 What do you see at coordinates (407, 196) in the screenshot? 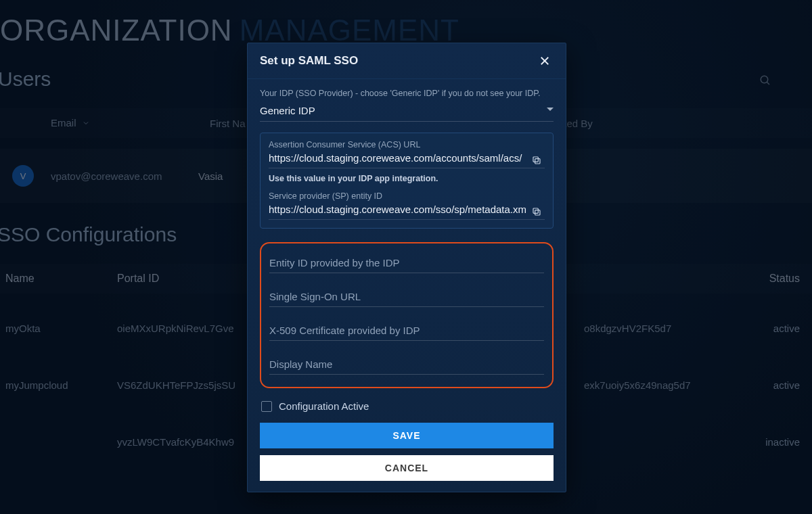
I see `sp-label: Service provider (SP) entity ID` at bounding box center [407, 196].